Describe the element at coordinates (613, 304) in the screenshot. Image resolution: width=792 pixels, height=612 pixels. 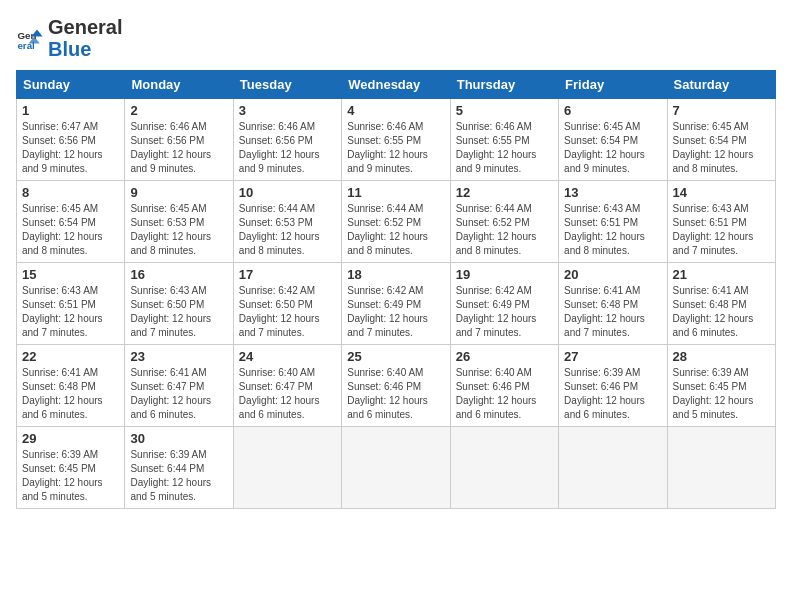
I see `calendar-cell: 20 Sunrise: 6:41 AM Sunset: 6:48 PM Dayl…` at that location.